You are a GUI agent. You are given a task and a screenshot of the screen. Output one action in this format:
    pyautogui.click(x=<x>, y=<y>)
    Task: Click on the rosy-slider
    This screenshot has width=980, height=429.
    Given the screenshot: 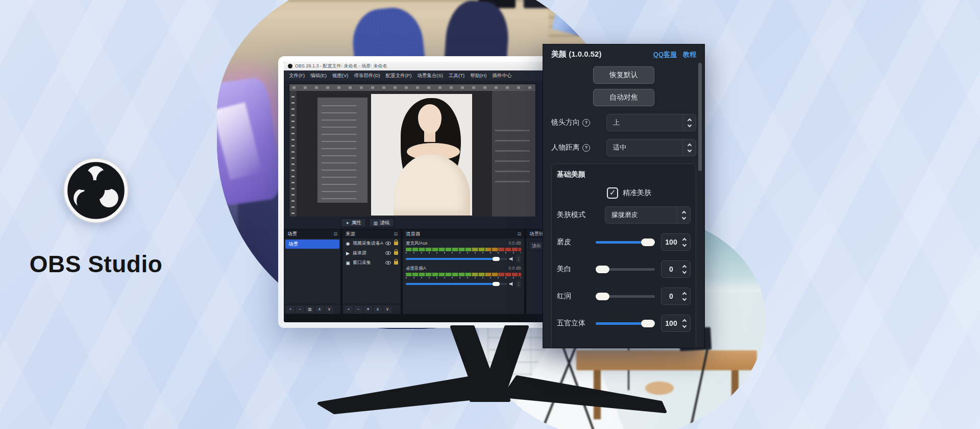 What is the action you would take?
    pyautogui.click(x=625, y=296)
    